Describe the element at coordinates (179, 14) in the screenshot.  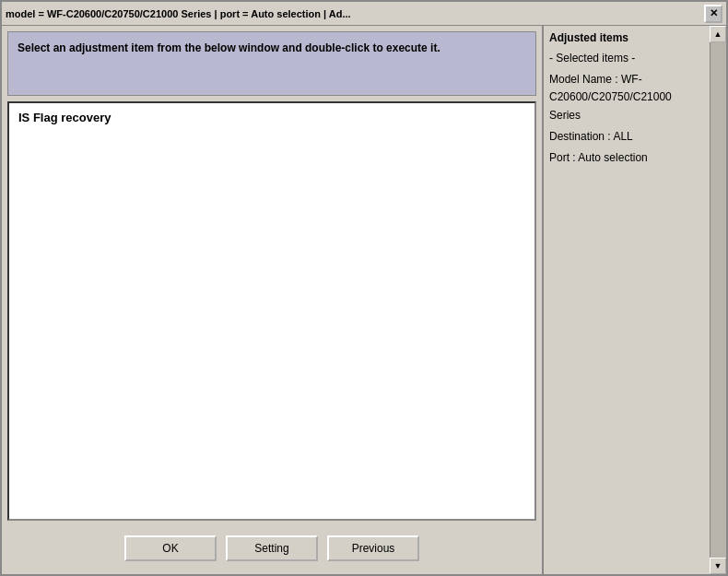
I see `title-bar-text: model = WF-C20600/C20750/C21000 Series |…` at that location.